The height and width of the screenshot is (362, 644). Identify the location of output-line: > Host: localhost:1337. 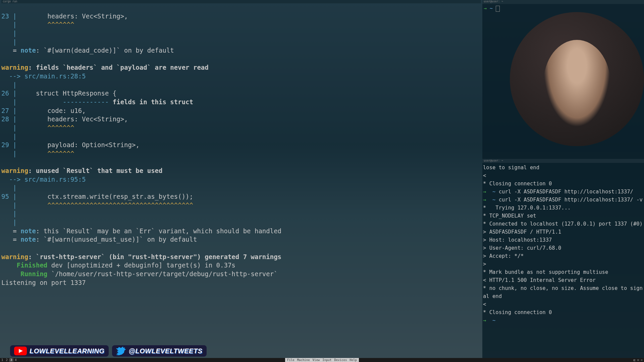
(517, 240).